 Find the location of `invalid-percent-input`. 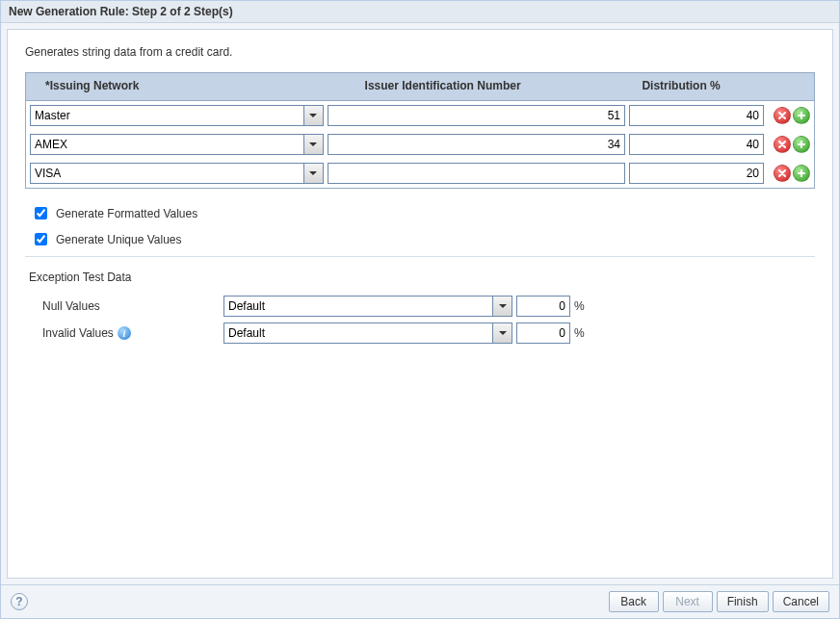

invalid-percent-input is located at coordinates (543, 333).